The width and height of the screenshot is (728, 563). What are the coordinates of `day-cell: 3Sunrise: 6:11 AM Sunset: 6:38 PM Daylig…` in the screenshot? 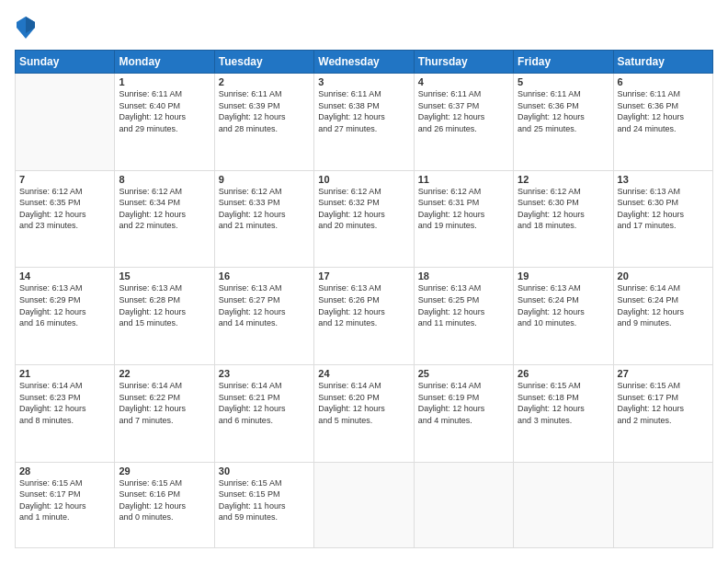 It's located at (364, 122).